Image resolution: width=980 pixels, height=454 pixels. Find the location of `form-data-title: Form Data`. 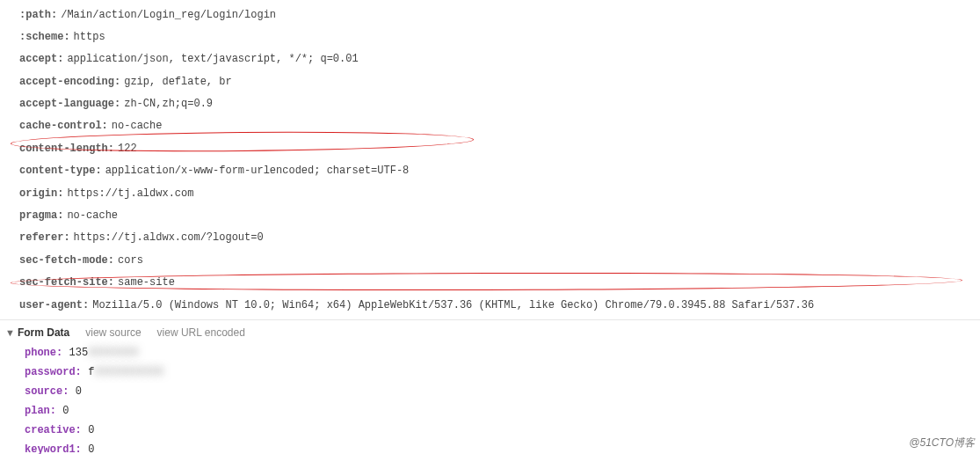

form-data-title: Form Data is located at coordinates (44, 333).